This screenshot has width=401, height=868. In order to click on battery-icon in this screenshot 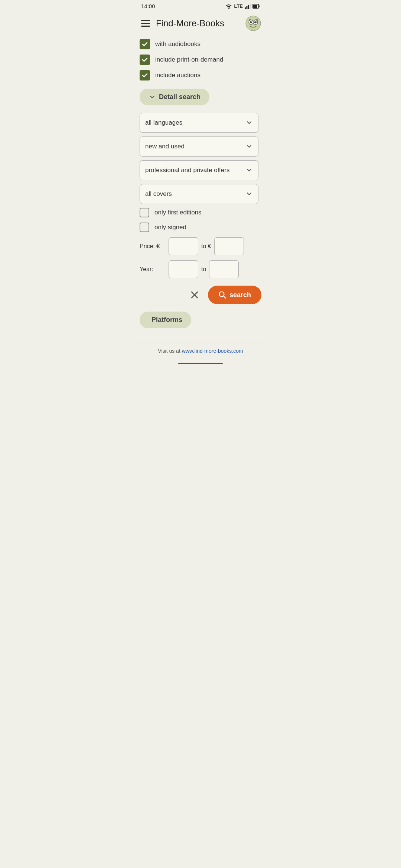, I will do `click(256, 6)`.